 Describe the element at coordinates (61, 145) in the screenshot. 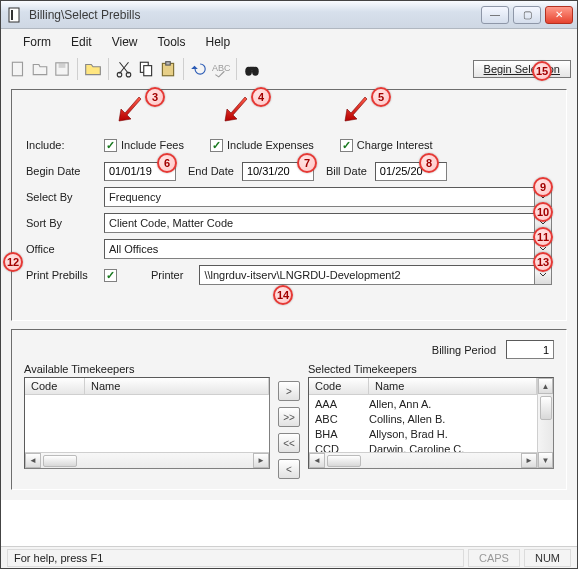

I see `include-label: Include:` at that location.